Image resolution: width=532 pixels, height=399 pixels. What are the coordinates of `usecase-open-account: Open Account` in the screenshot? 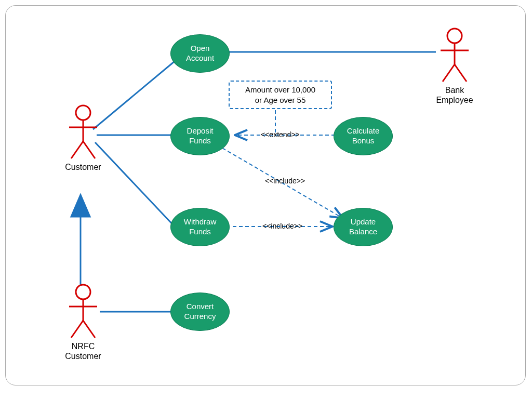 It's located at (200, 54).